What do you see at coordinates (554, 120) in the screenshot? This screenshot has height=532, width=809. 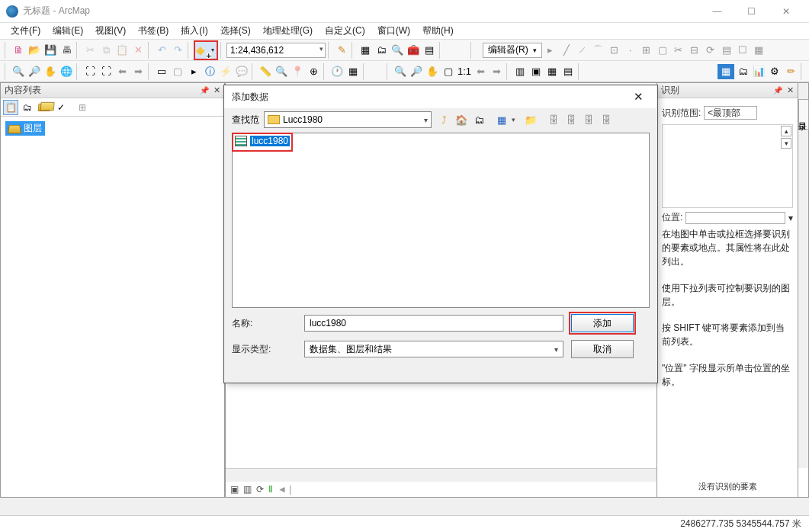 I see `new-file-gdb-icon: 🗄` at bounding box center [554, 120].